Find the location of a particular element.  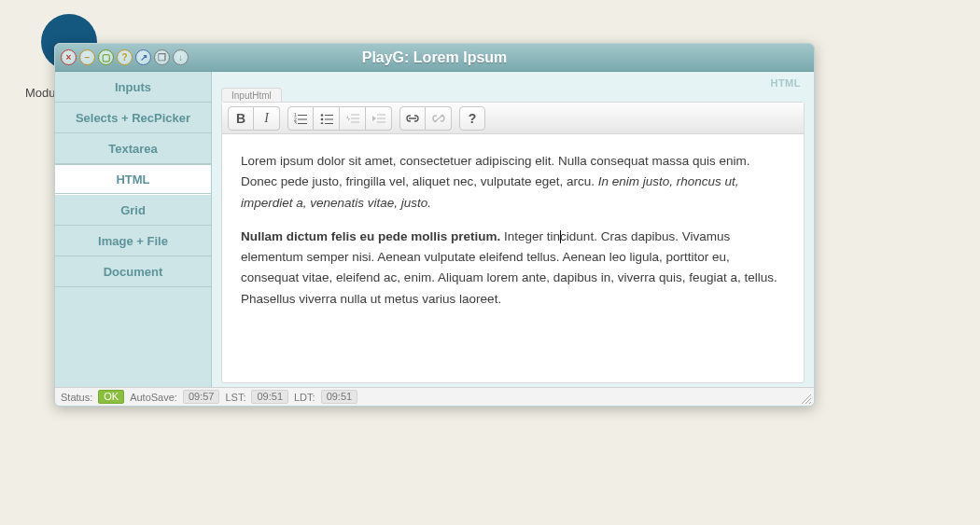

sidebar-item-textarea: Textarea is located at coordinates (133, 149).